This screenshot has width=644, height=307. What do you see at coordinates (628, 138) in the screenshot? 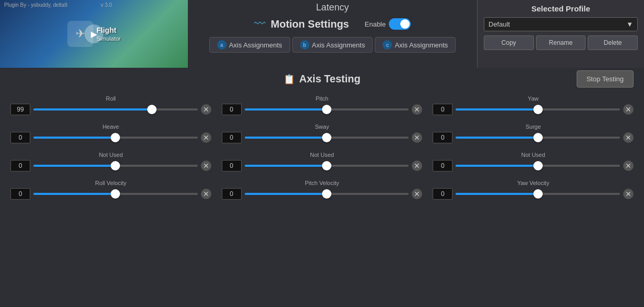
I see `slider-clear-5: ✕` at bounding box center [628, 138].